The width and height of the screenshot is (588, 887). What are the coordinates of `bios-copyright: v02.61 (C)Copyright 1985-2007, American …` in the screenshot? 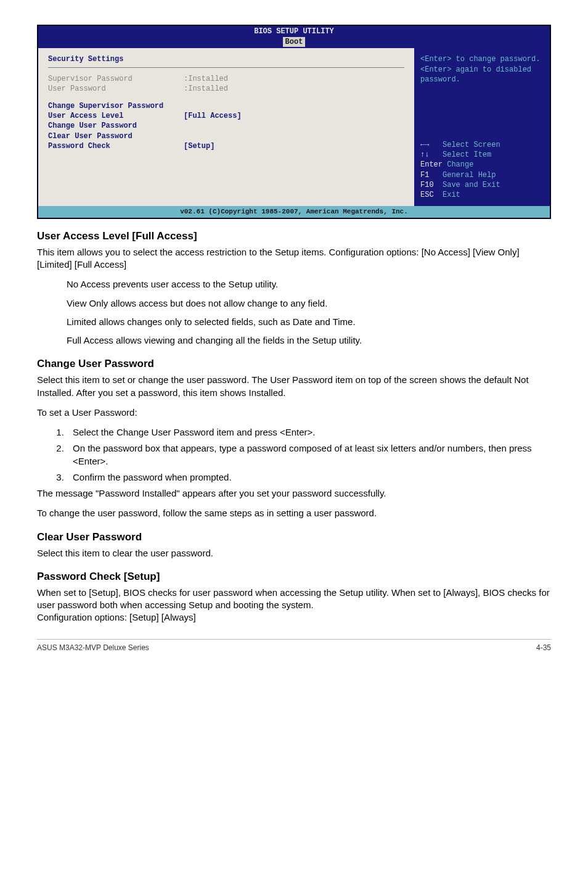 It's located at (294, 212).